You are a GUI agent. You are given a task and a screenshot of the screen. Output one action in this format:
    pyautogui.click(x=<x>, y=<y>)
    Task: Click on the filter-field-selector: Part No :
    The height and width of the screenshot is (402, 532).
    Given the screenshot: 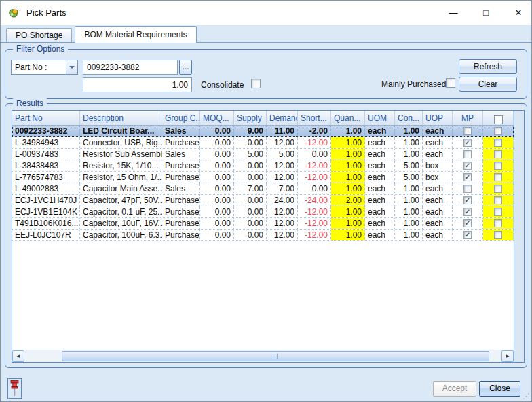 What is the action you would take?
    pyautogui.click(x=45, y=67)
    